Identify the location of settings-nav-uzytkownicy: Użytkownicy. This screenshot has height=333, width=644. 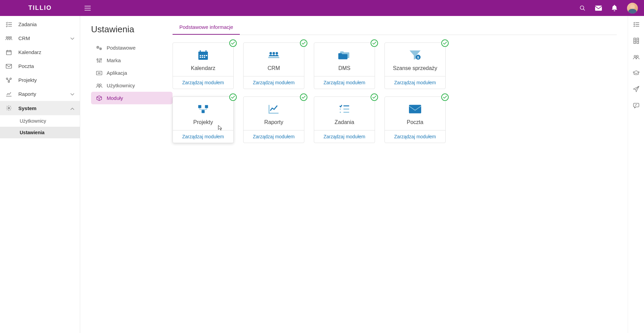
(132, 86).